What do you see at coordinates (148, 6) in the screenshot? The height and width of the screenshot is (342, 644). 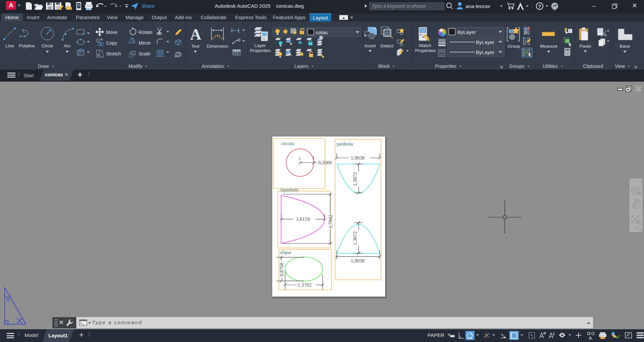 I see `svg-text: Share` at bounding box center [148, 6].